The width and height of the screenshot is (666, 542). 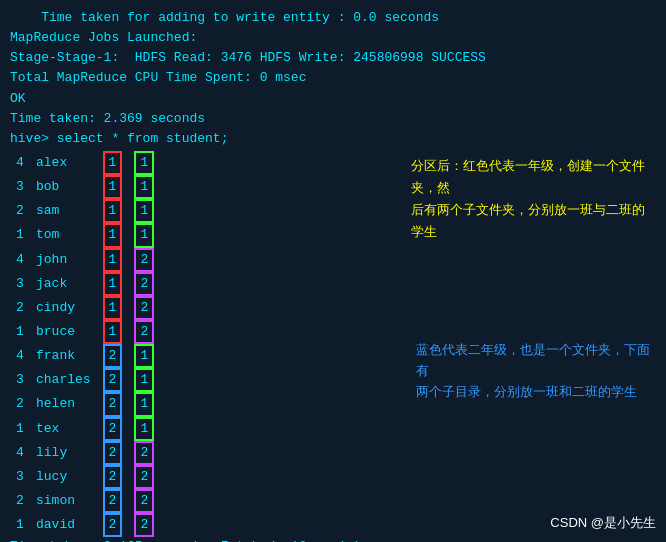 I want to click on table-row: 4 frank 2 1, so click(x=85, y=356).